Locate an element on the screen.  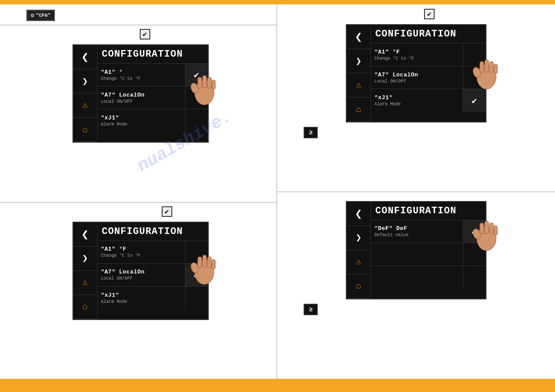
row-sublabel-bl-2: Local ON/OFF is located at coordinates (141, 278).